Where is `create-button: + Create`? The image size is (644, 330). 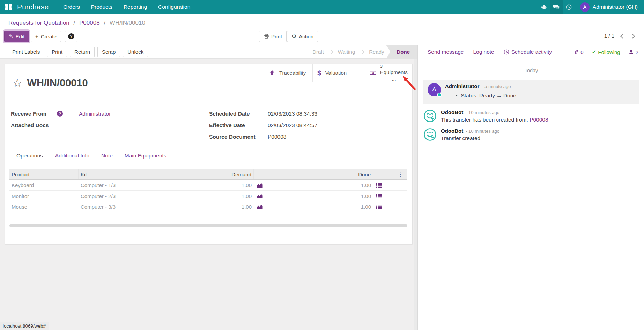 create-button: + Create is located at coordinates (46, 36).